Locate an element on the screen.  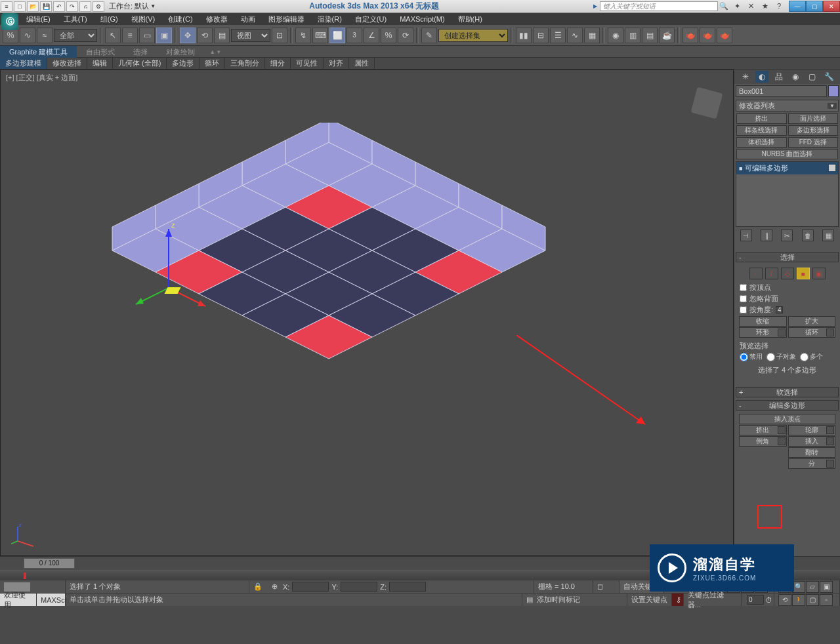
lock-selection-icon: 🔒 is located at coordinates (258, 586).